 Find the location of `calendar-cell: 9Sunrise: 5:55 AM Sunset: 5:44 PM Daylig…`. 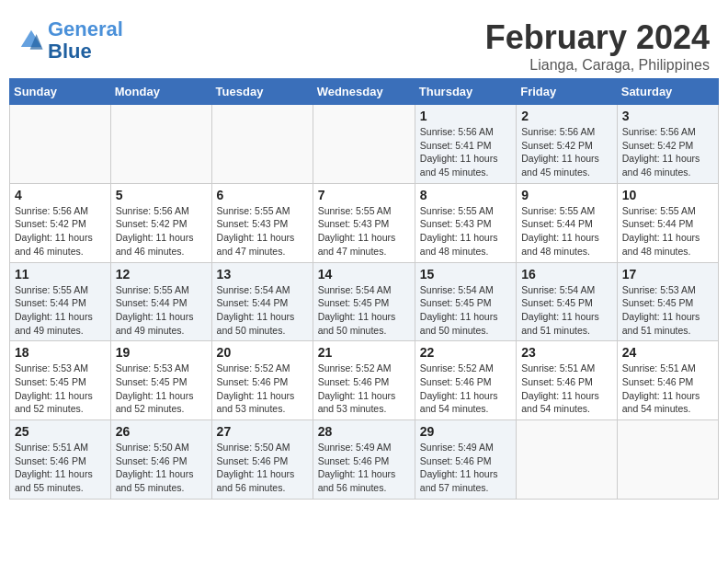

calendar-cell: 9Sunrise: 5:55 AM Sunset: 5:44 PM Daylig… is located at coordinates (567, 223).